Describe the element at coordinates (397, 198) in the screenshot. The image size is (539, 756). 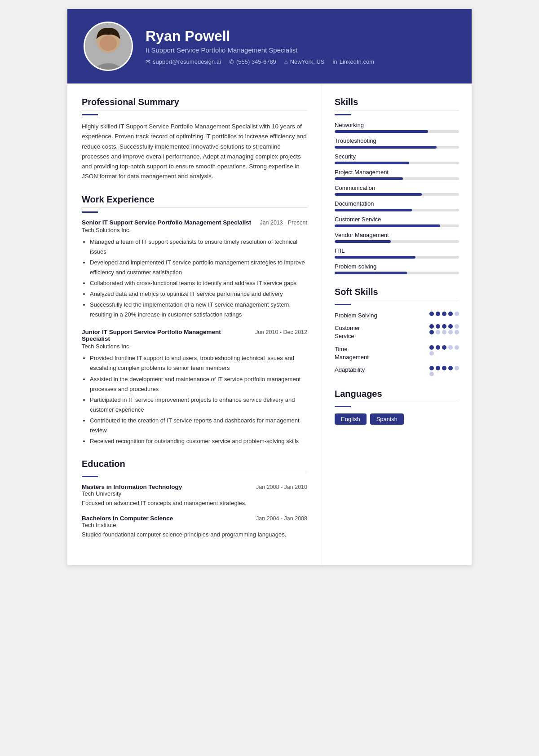
I see `skills-list: Networking Troubleshooting Security Proj…` at that location.